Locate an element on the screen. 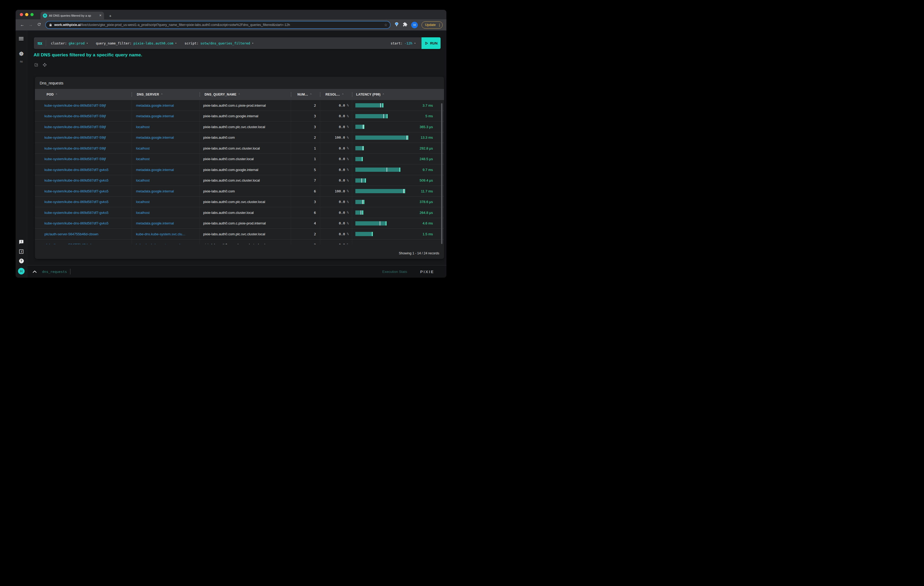 The image size is (924, 586). new-tab-button: + is located at coordinates (111, 16).